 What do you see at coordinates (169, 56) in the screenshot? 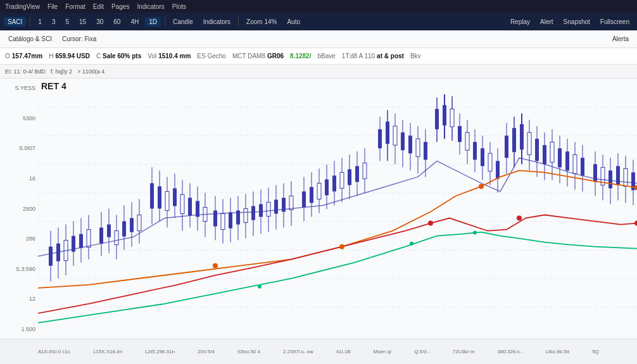
I see `volume-field: Vol 1510.4 mm` at bounding box center [169, 56].